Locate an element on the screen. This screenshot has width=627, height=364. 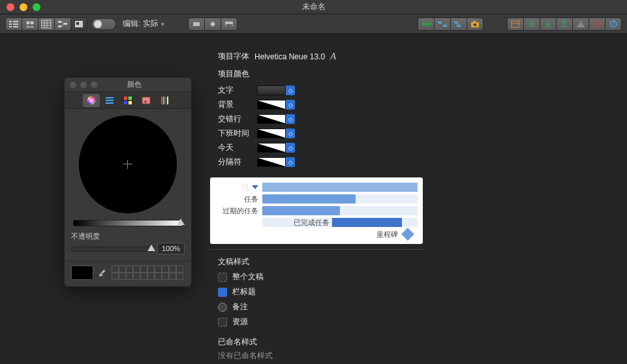
color-row-2: 交错行◇ is located at coordinates (316, 119).